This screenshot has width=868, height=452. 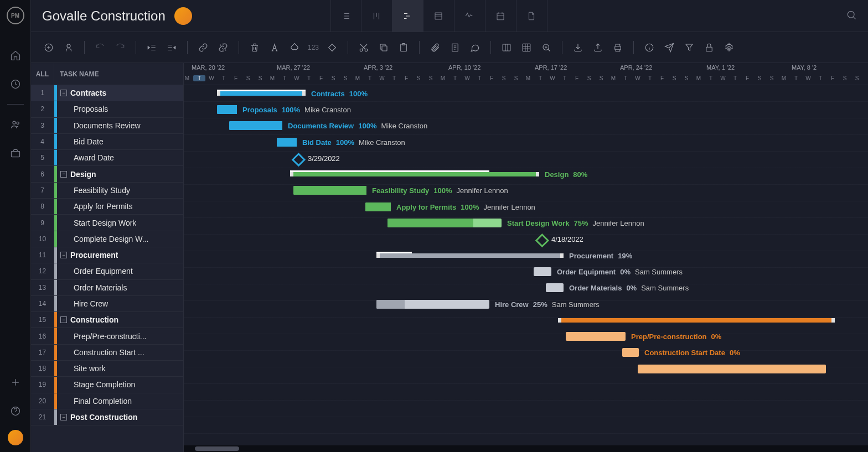 What do you see at coordinates (378, 207) in the screenshot?
I see `gantt-task-bar: Apply for Permits100%Jennifer Lennon` at bounding box center [378, 207].